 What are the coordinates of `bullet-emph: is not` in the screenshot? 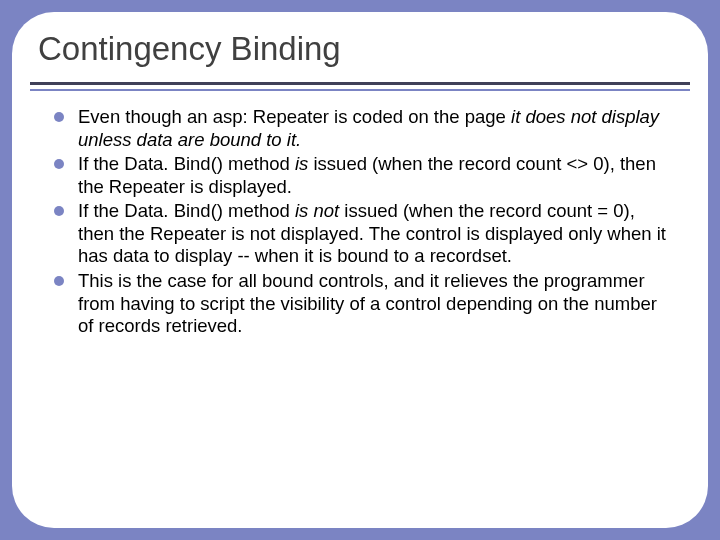 It's located at (317, 210).